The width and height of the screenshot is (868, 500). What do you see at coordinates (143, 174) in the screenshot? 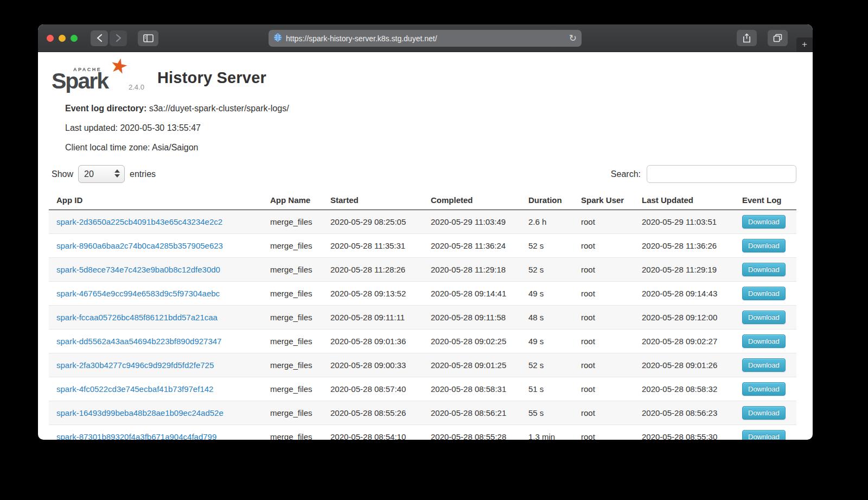
I see `entries-label: entries` at bounding box center [143, 174].